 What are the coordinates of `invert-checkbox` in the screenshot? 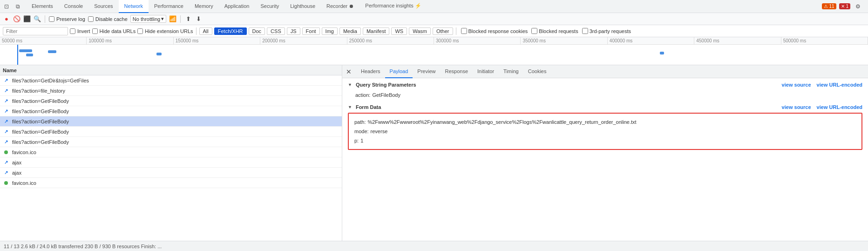 It's located at (73, 31).